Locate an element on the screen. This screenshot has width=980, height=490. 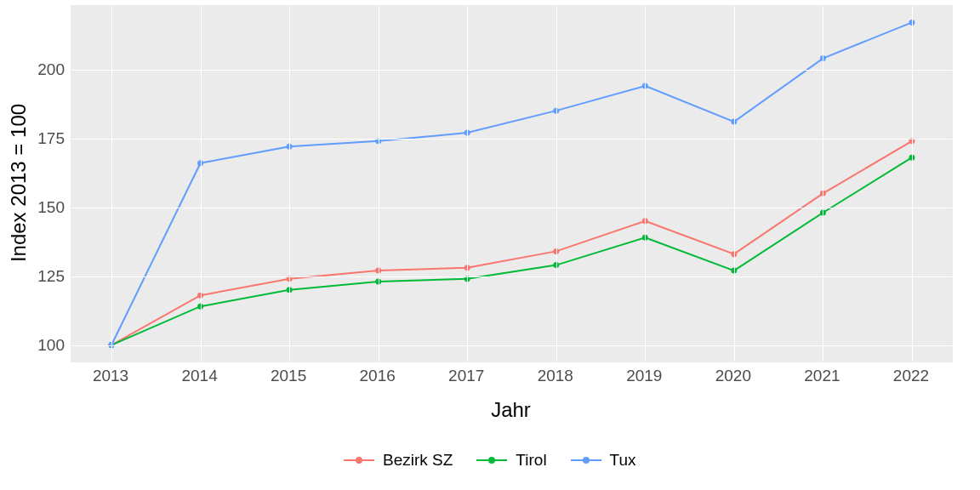
legend-label: Tux is located at coordinates (623, 460).